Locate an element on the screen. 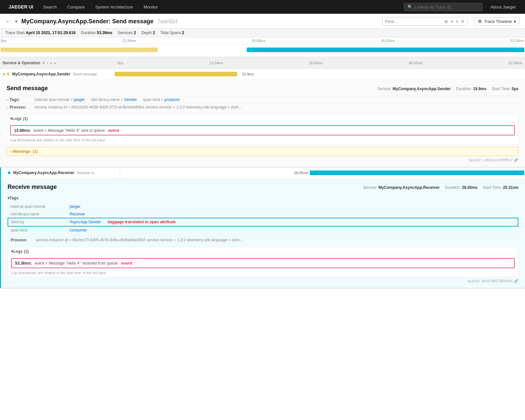  receiver-dur-label: Duration: 28.05ms is located at coordinates (461, 188).